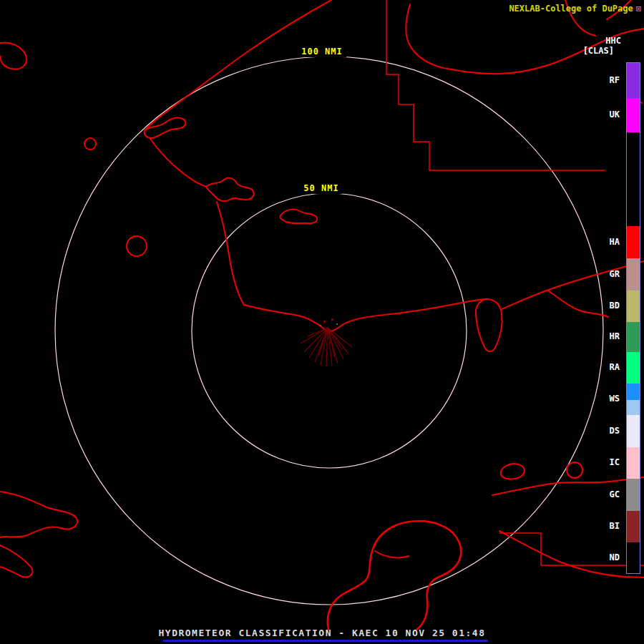 This screenshot has height=644, width=644. I want to click on inner-ring-label: 50 NMI, so click(321, 188).